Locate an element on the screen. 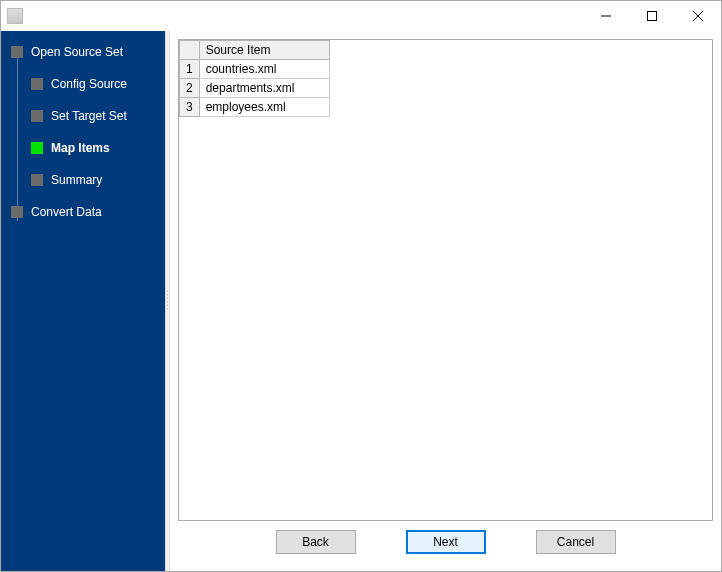 Image resolution: width=722 pixels, height=572 pixels. maximize-icon is located at coordinates (652, 16).